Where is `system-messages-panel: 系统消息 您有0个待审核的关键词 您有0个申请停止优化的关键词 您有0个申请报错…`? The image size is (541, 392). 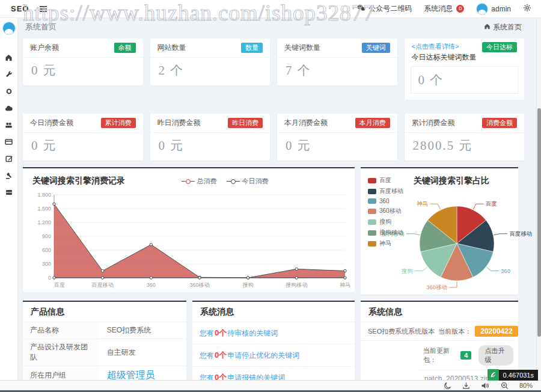 system-messages-panel: 系统消息 您有0个待审核的关键词 您有0个申请停止优化的关键词 您有0个申请报错… is located at coordinates (274, 340).